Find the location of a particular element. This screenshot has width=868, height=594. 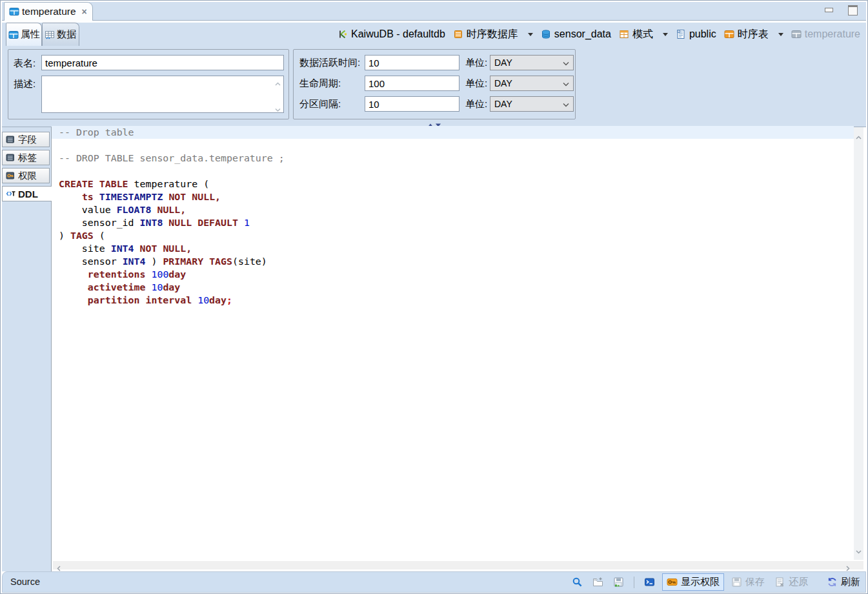

page-icon is located at coordinates (681, 34).